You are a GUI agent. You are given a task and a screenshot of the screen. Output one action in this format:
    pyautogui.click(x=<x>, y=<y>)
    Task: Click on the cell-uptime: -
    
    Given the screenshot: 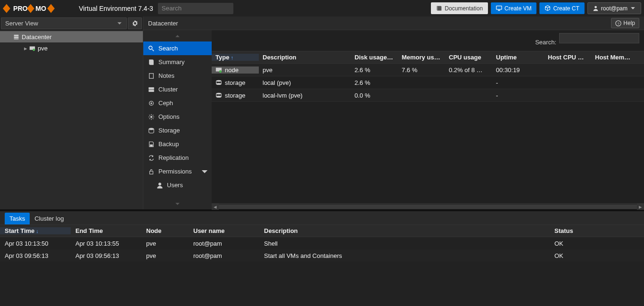 What is the action you would take?
    pyautogui.click(x=518, y=95)
    